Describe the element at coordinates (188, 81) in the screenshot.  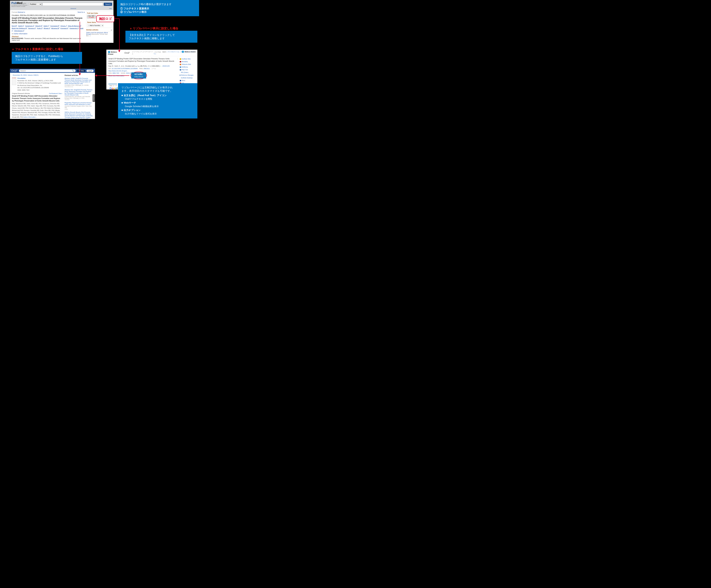
I see `export-option: Word` at that location.